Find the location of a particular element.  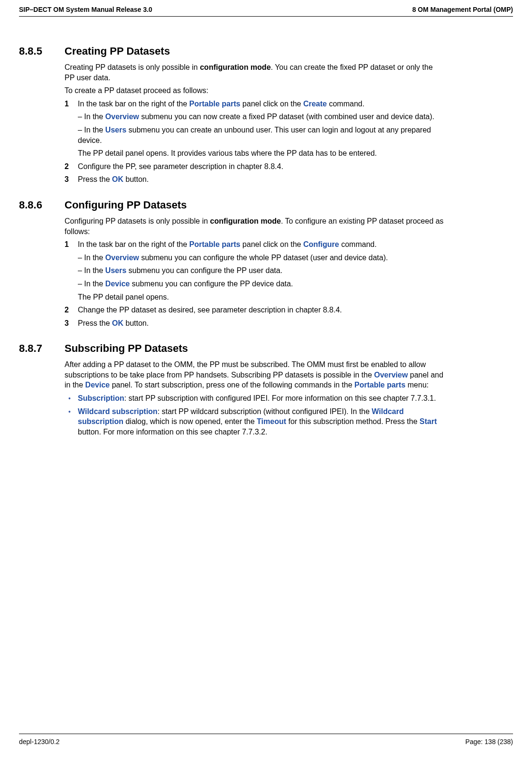

footer-left: depl-1230/0.2 is located at coordinates (39, 742).